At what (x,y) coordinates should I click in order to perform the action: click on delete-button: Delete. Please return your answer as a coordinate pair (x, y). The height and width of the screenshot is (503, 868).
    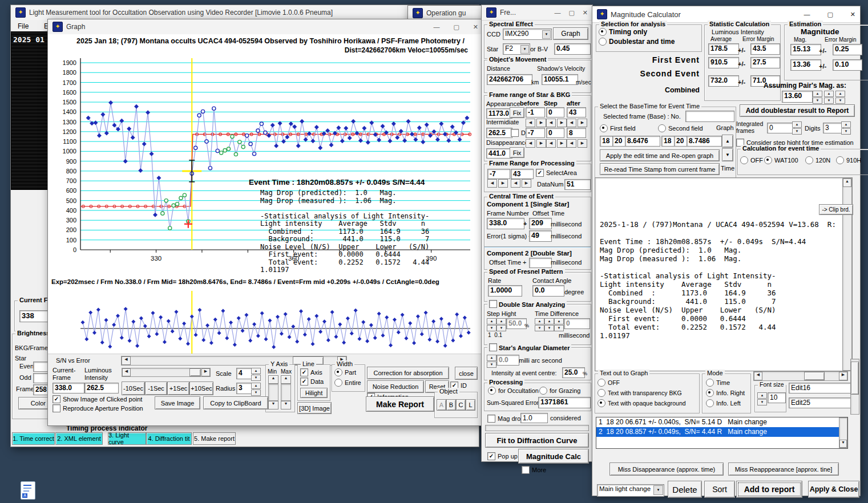
    Looking at the image, I should click on (685, 489).